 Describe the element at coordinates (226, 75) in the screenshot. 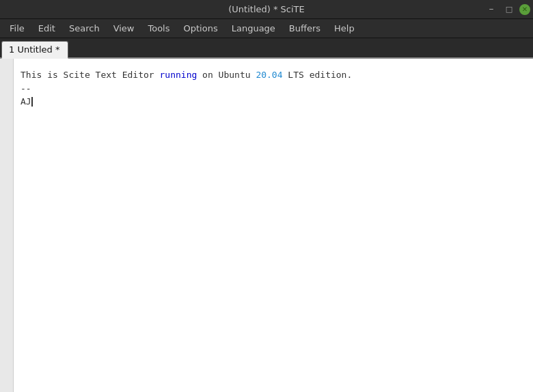

I see `text-segment: on Ubuntu` at that location.